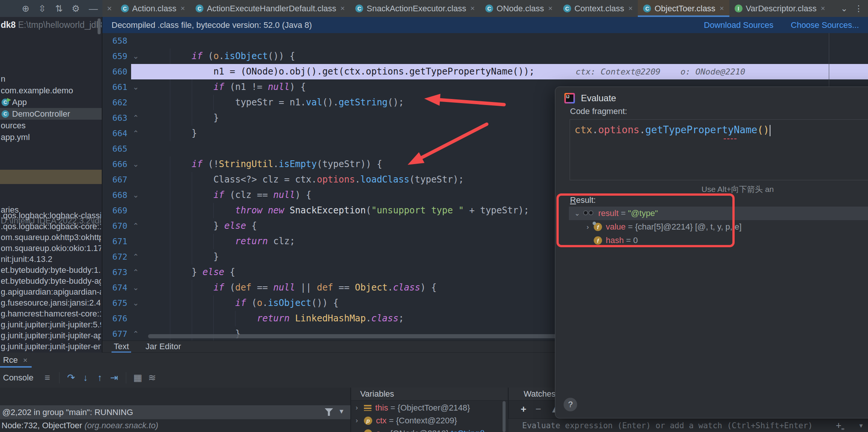 The height and width of the screenshot is (432, 868). What do you see at coordinates (51, 303) in the screenshot?
I see `library-item: g.fusesource.jansi:jansi:2.4.0` at bounding box center [51, 303].